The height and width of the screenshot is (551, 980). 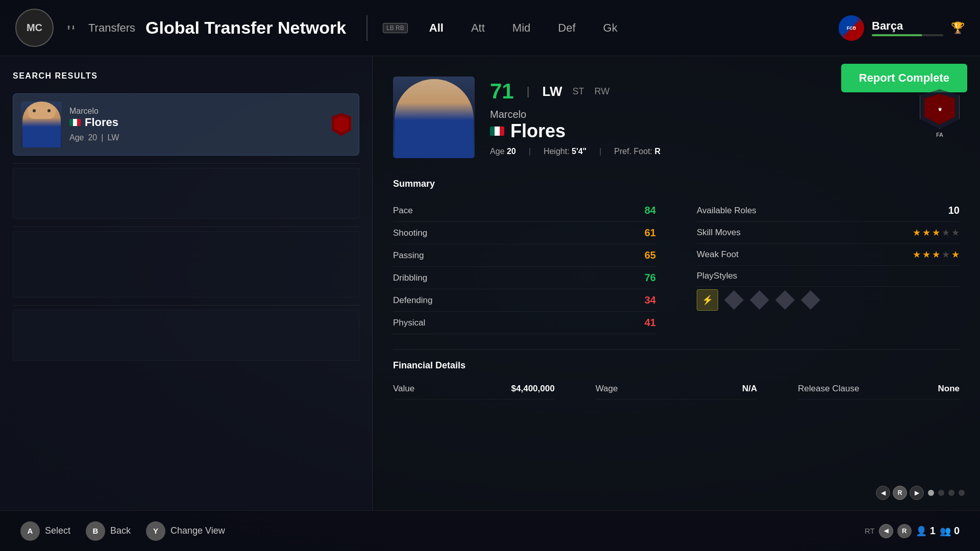 What do you see at coordinates (122, 531) in the screenshot?
I see `bottom-actions: A Select B Back Y Change View` at bounding box center [122, 531].